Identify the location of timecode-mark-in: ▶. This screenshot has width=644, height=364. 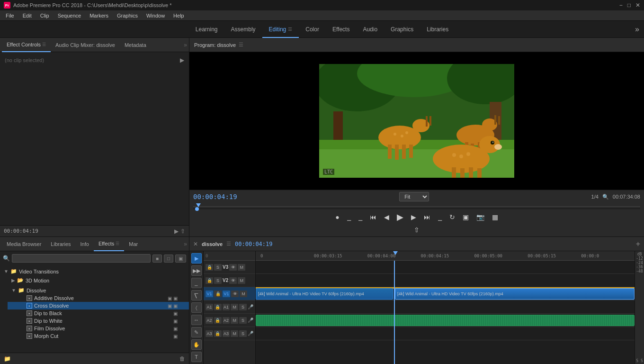
(176, 231).